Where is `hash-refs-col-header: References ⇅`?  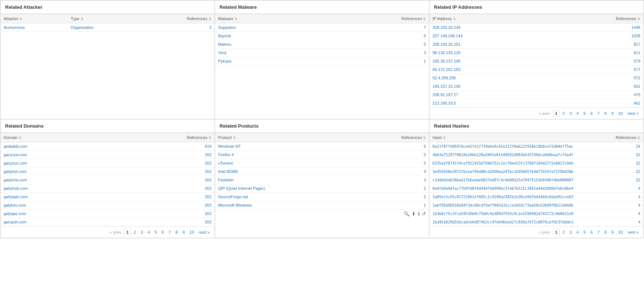 hash-refs-col-header: References ⇅ is located at coordinates (625, 137).